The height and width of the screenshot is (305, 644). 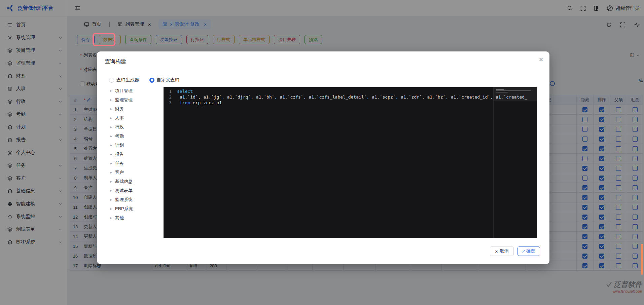 What do you see at coordinates (144, 80) in the screenshot?
I see `query-mode-radios: 查询生成器自定义查询` at bounding box center [144, 80].